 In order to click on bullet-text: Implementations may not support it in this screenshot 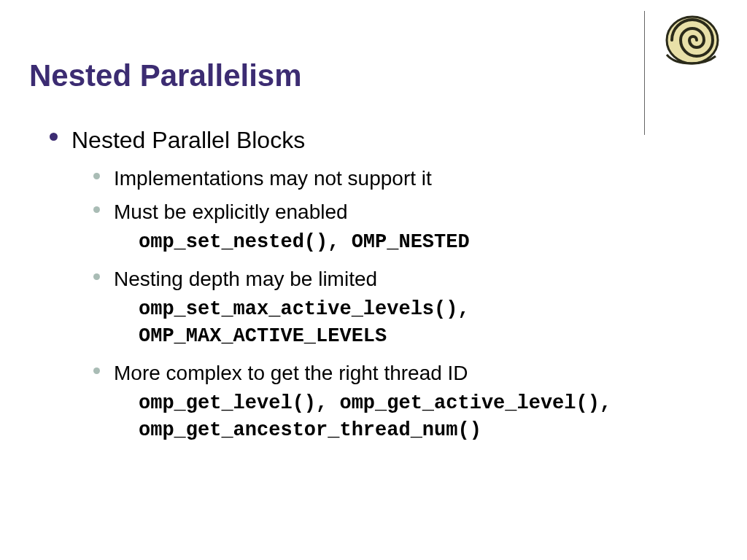, I will do `click(416, 179)`.